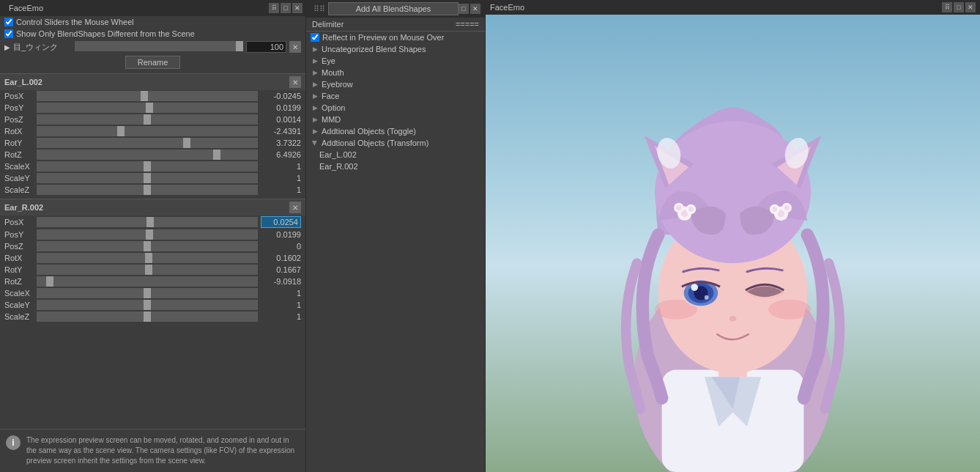  Describe the element at coordinates (375, 143) in the screenshot. I see `tree-label-addtional-transform: Addtional Objects (Transform)` at that location.